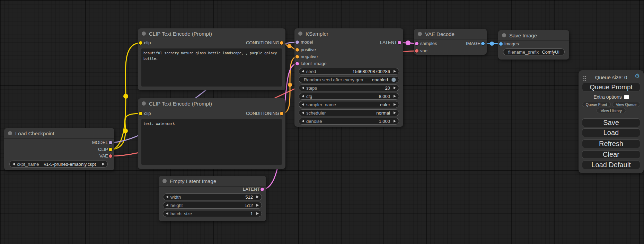 This screenshot has width=644, height=244. Describe the element at coordinates (125, 132) in the screenshot. I see `wire-clip-to-negative-prompt` at that location.